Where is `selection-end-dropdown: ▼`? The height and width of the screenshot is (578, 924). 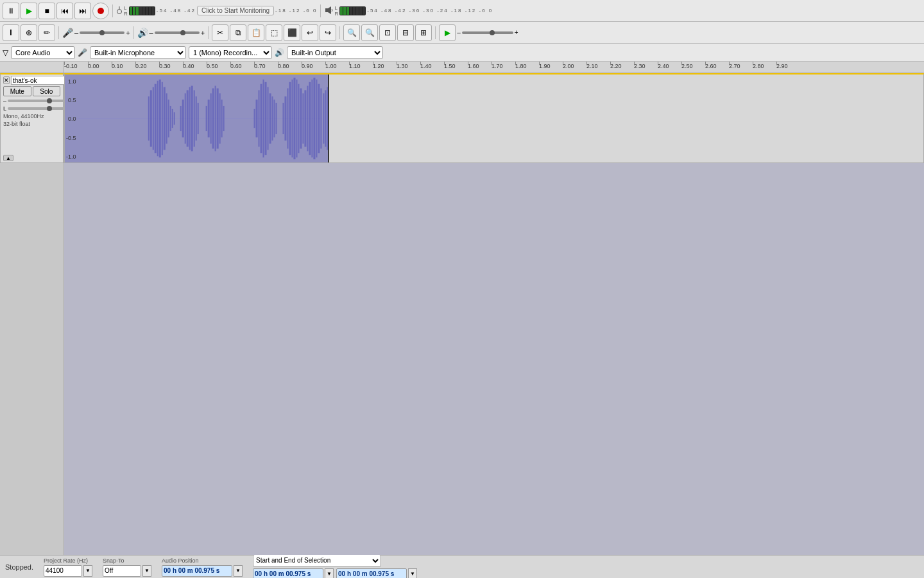 selection-end-dropdown: ▼ is located at coordinates (413, 574).